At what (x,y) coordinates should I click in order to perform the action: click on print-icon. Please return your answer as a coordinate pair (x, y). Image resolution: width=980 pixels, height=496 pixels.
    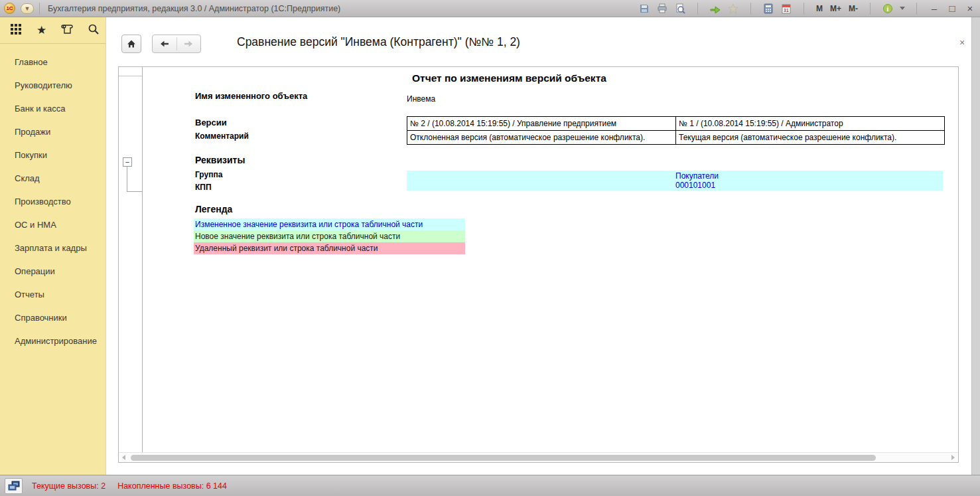
    Looking at the image, I should click on (662, 9).